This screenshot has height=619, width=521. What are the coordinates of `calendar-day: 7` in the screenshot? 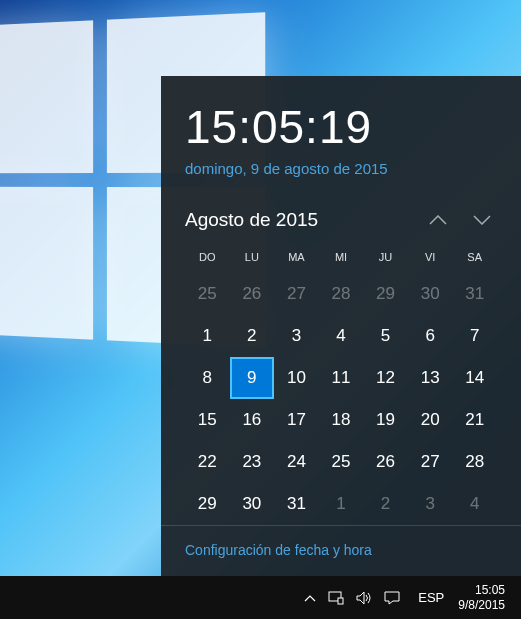 It's located at (474, 336).